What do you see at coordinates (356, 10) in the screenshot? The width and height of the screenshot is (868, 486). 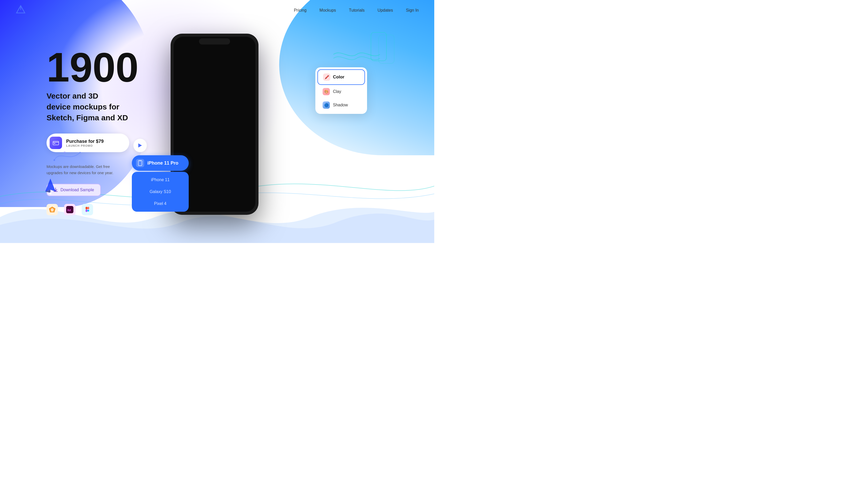 I see `nav-links: Pricing Mockups Tutorials Updates Sign I…` at bounding box center [356, 10].